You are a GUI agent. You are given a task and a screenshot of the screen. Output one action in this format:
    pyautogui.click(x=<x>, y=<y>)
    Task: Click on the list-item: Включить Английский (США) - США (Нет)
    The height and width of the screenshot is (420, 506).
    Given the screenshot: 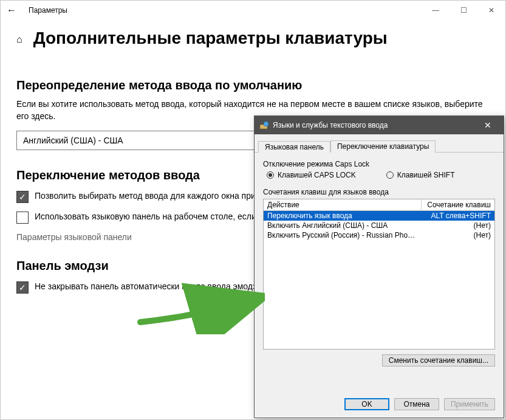 What is the action you would take?
    pyautogui.click(x=379, y=225)
    